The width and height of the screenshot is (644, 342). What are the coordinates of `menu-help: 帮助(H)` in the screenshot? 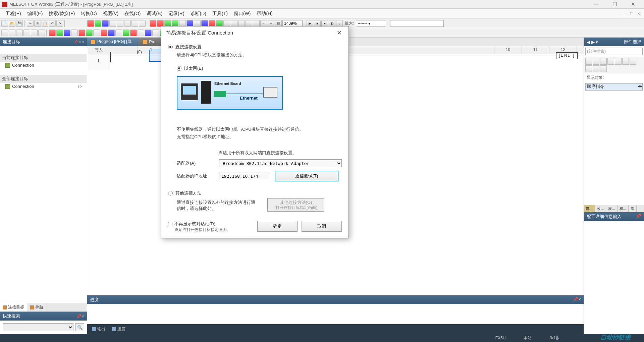 It's located at (264, 14).